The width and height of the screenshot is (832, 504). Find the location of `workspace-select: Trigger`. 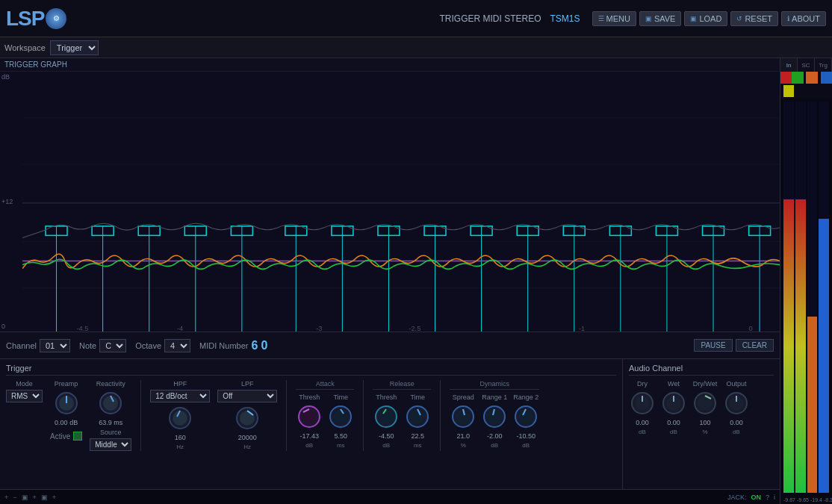

workspace-select: Trigger is located at coordinates (75, 48).